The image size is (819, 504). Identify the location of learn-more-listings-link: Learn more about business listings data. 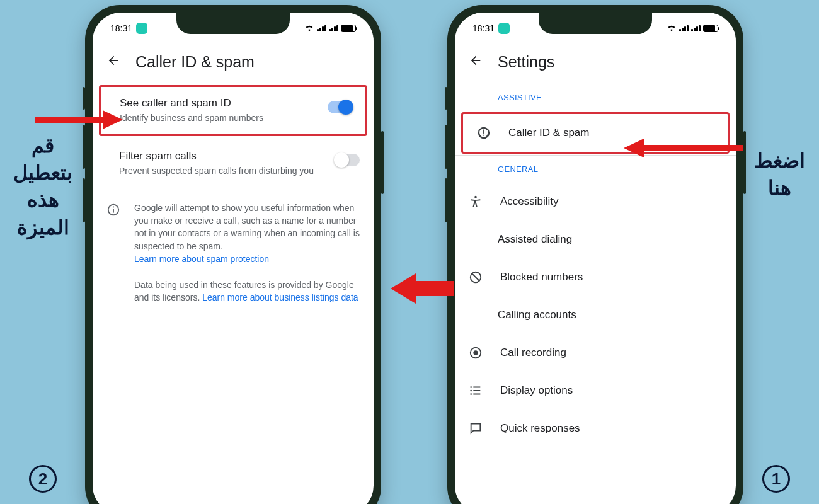
(280, 297).